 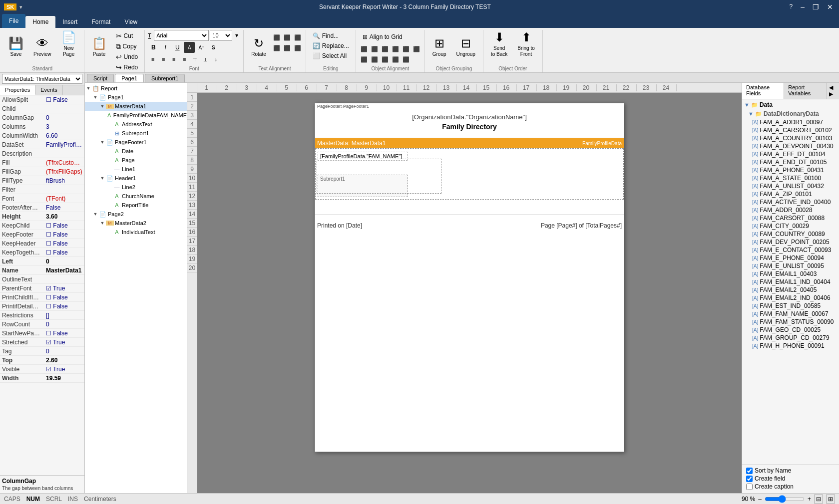 What do you see at coordinates (136, 178) in the screenshot?
I see `tree-item-header1: ▼📄Header1` at bounding box center [136, 178].